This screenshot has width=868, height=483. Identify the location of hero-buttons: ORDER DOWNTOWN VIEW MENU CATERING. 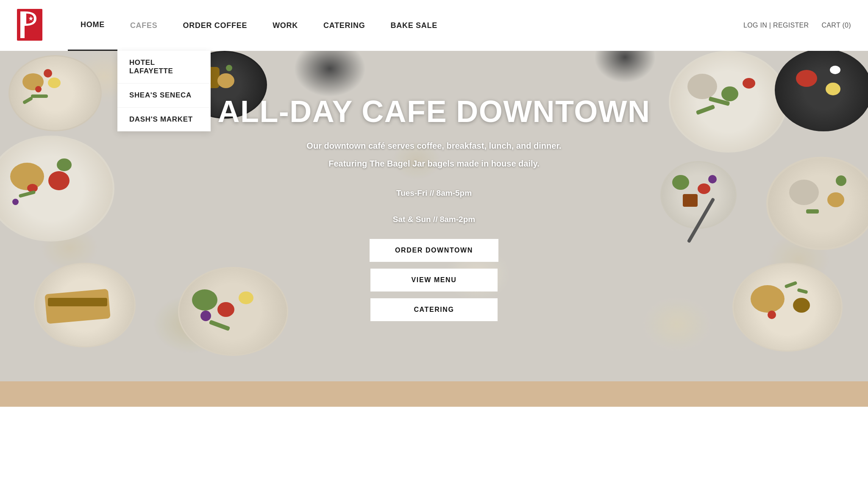
(434, 280).